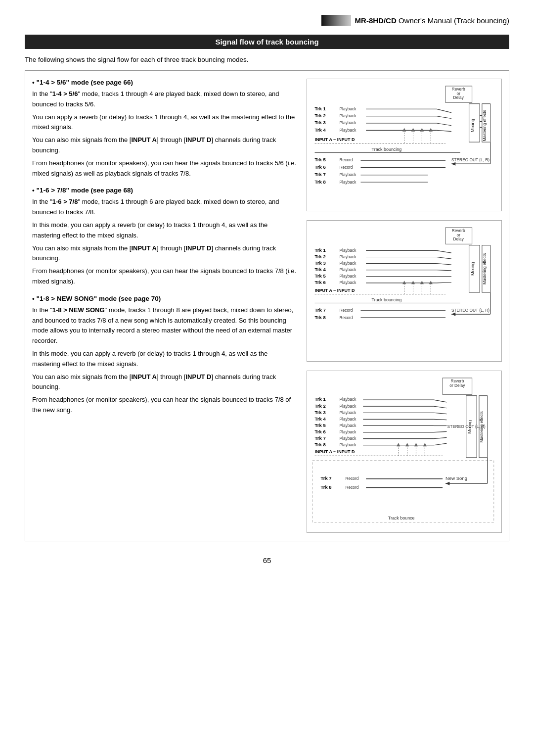 Image resolution: width=534 pixels, height=756 pixels. What do you see at coordinates (267, 20) in the screenshot?
I see `header-bar: MR-8HD/CD Owner's Manual (Track bouncing…` at bounding box center [267, 20].